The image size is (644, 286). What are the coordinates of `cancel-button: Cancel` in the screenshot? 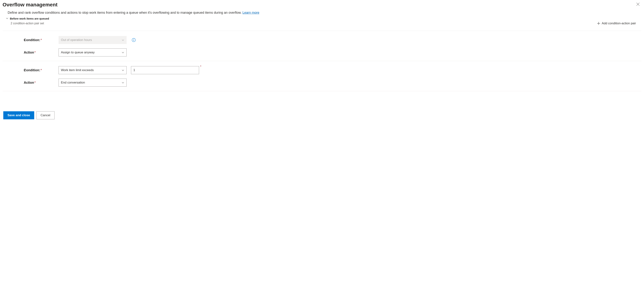 It's located at (46, 115).